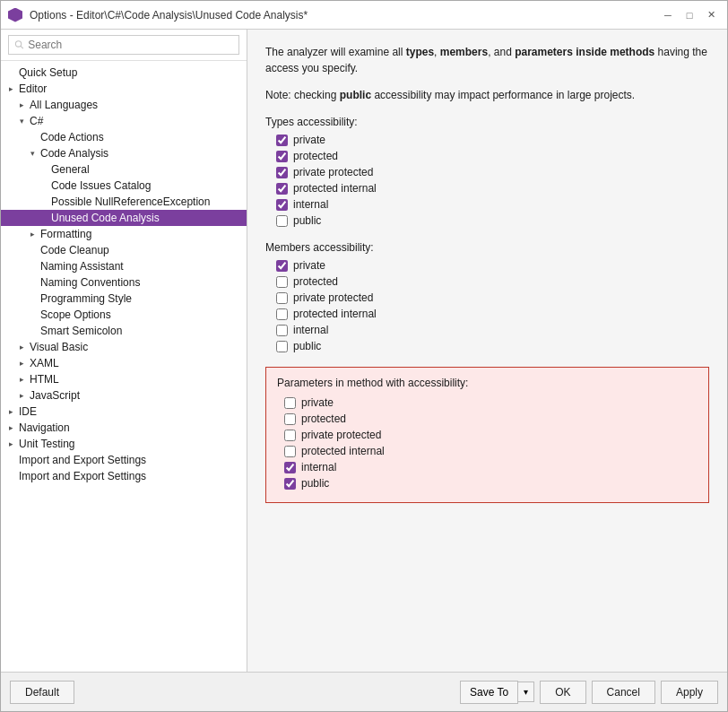 Image resolution: width=728 pixels, height=712 pixels. Describe the element at coordinates (85, 299) in the screenshot. I see `tree-label-programming-style: Programming Style` at that location.